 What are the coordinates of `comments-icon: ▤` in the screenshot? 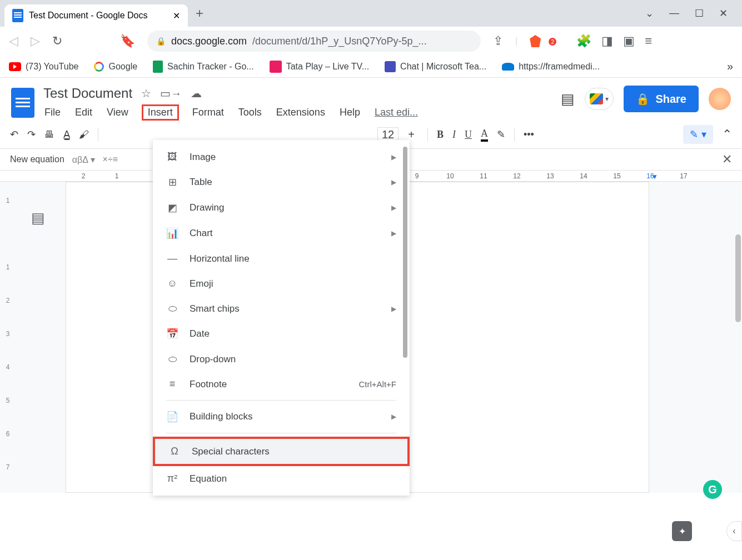 It's located at (568, 99).